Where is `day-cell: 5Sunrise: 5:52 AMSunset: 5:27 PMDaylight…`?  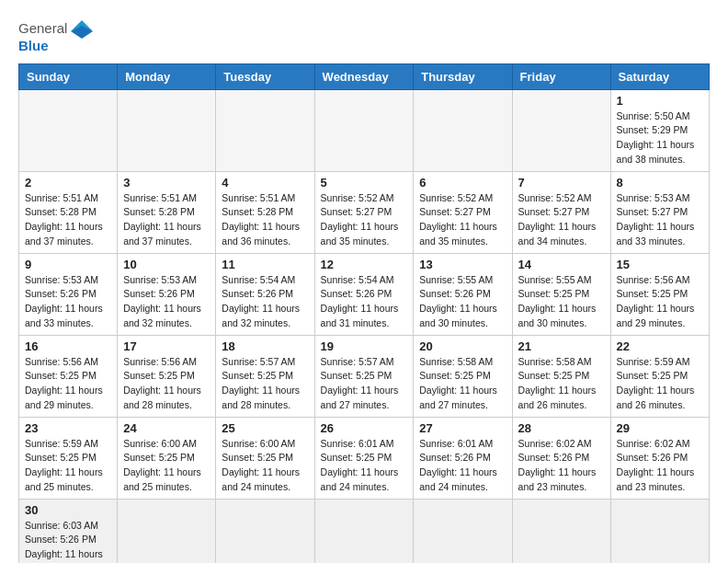
day-cell: 5Sunrise: 5:52 AMSunset: 5:27 PMDaylight… is located at coordinates (364, 212).